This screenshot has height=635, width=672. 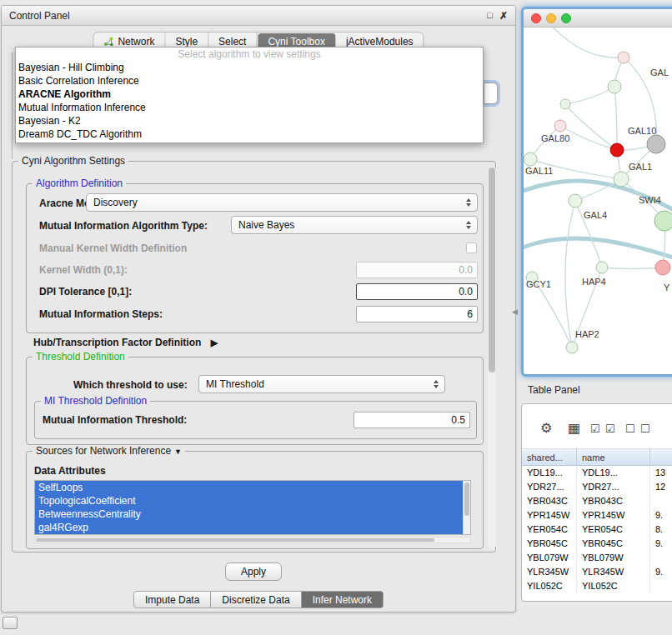 I want to click on panel-tab-label: jActiveModules, so click(x=380, y=42).